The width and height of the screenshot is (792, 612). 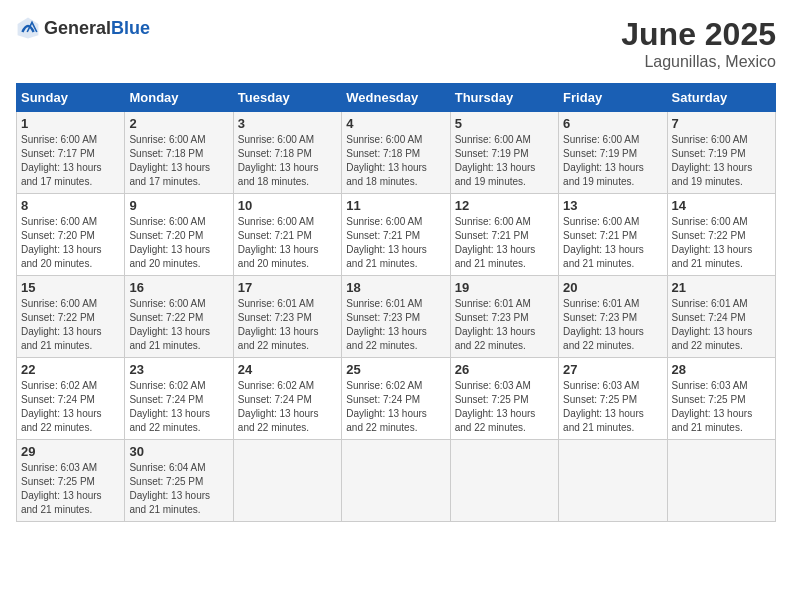 What do you see at coordinates (396, 288) in the screenshot?
I see `day-number: 18` at bounding box center [396, 288].